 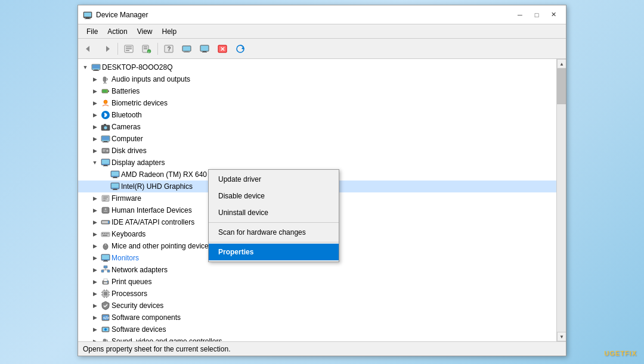 What do you see at coordinates (106, 329) in the screenshot?
I see `softwaredev-icon` at bounding box center [106, 329].